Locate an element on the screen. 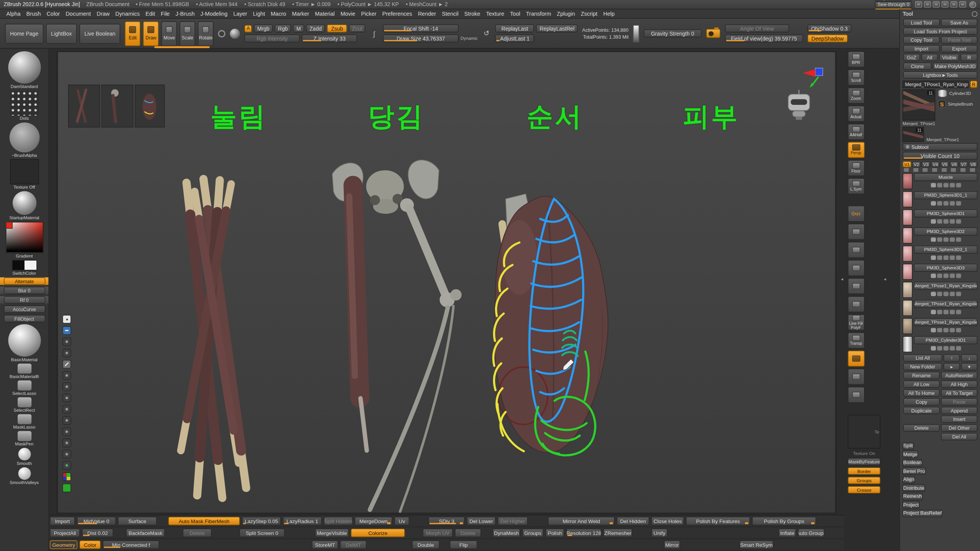 The width and height of the screenshot is (980, 551). button-inflate: Inflate is located at coordinates (787, 533).